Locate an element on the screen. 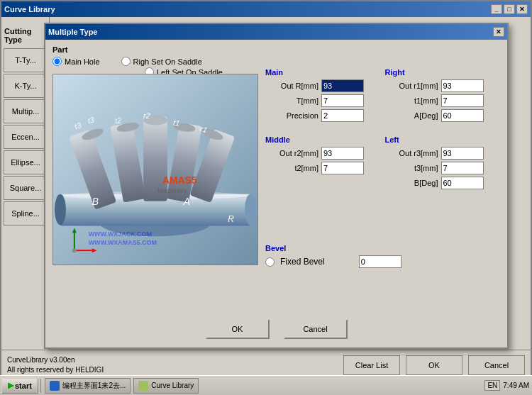 Image resolution: width=532 pixels, height=395 pixels. sidebar-item-ellipse: Ellipse... is located at coordinates (26, 162).